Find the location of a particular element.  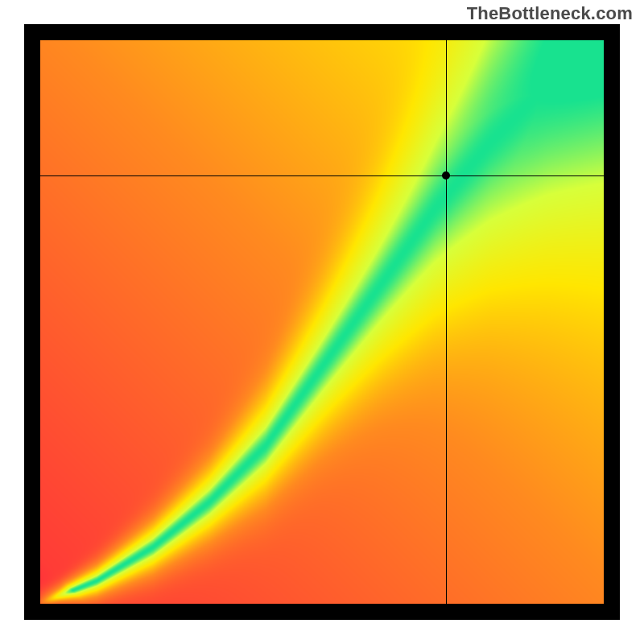

watermark-label: TheBottleneck.com is located at coordinates (550, 14).